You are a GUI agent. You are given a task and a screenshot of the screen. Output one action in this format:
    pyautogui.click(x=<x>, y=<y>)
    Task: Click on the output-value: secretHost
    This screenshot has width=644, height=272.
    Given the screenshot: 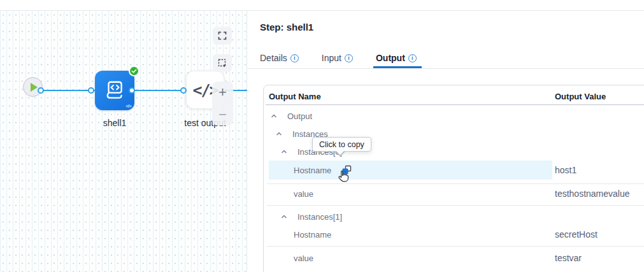 What is the action you would take?
    pyautogui.click(x=576, y=234)
    